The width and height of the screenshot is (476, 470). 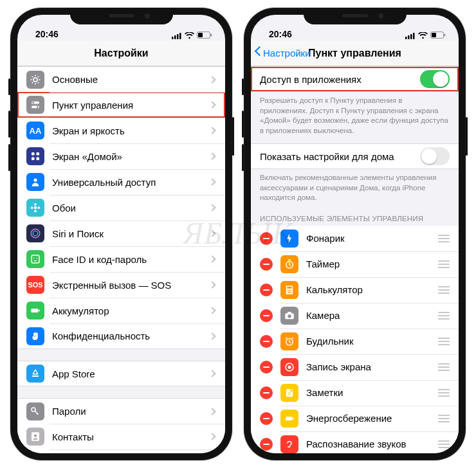 What do you see at coordinates (35, 182) in the screenshot?
I see `person-icon` at bounding box center [35, 182].